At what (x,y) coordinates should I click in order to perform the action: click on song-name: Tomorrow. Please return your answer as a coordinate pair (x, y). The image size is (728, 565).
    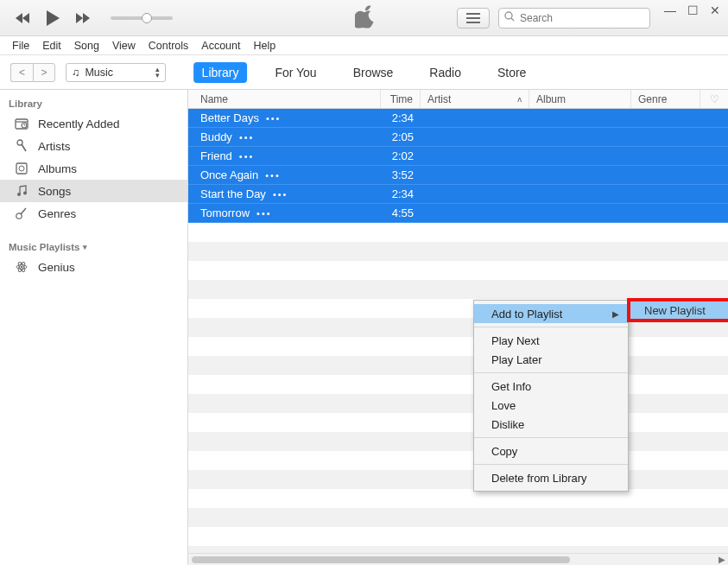
    Looking at the image, I should click on (225, 213).